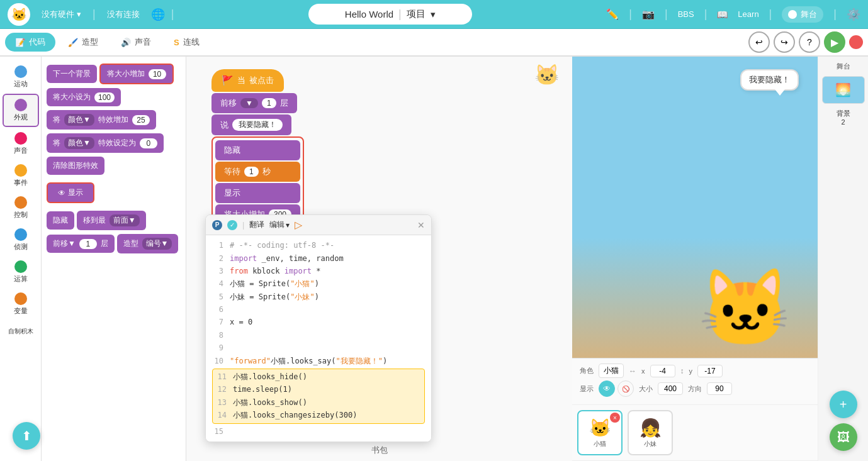 The image size is (868, 461). Describe the element at coordinates (21, 331) in the screenshot. I see `sidebar-item-myblocks: 自制积木` at that location.